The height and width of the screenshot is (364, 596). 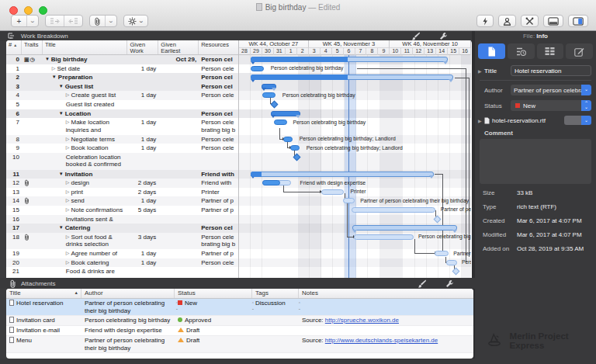 I want to click on add-button: +, so click(x=19, y=21).